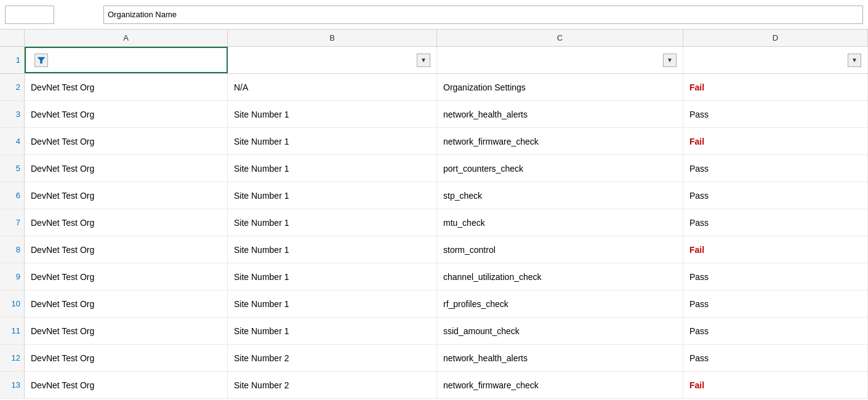 The image size is (868, 400). What do you see at coordinates (12, 223) in the screenshot?
I see `row-num-7: 7` at bounding box center [12, 223].